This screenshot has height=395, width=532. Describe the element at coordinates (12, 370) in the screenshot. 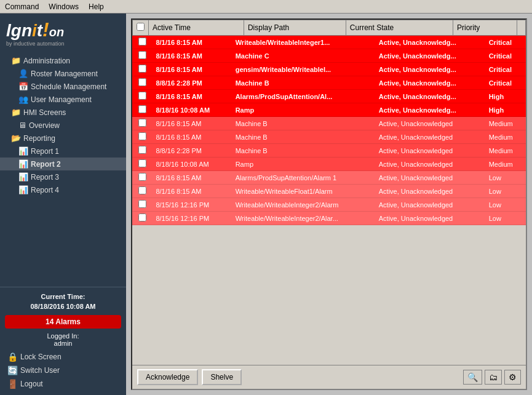

I see `switch-user-icon: 🔄` at that location.